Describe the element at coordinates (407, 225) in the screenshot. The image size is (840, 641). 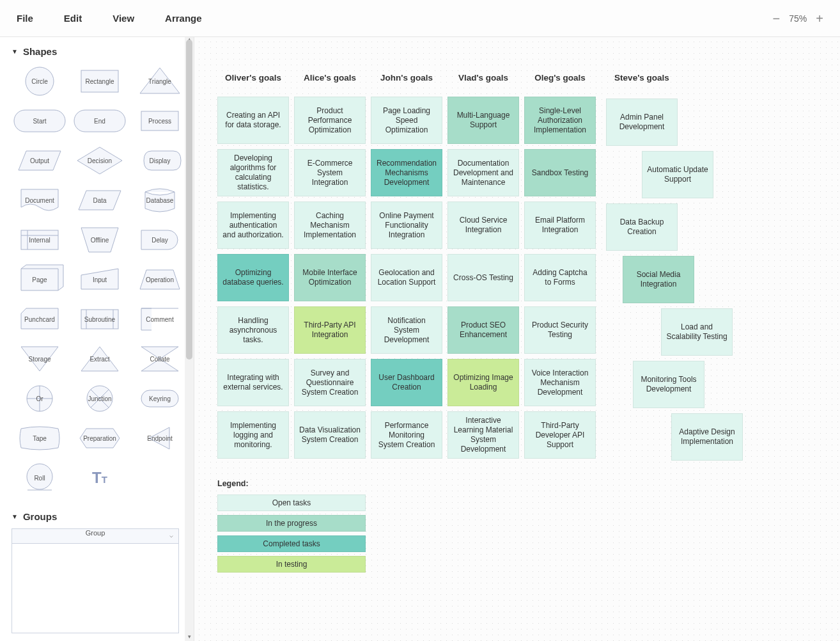
I see `task-card: Online Payment Functionality Integration` at that location.